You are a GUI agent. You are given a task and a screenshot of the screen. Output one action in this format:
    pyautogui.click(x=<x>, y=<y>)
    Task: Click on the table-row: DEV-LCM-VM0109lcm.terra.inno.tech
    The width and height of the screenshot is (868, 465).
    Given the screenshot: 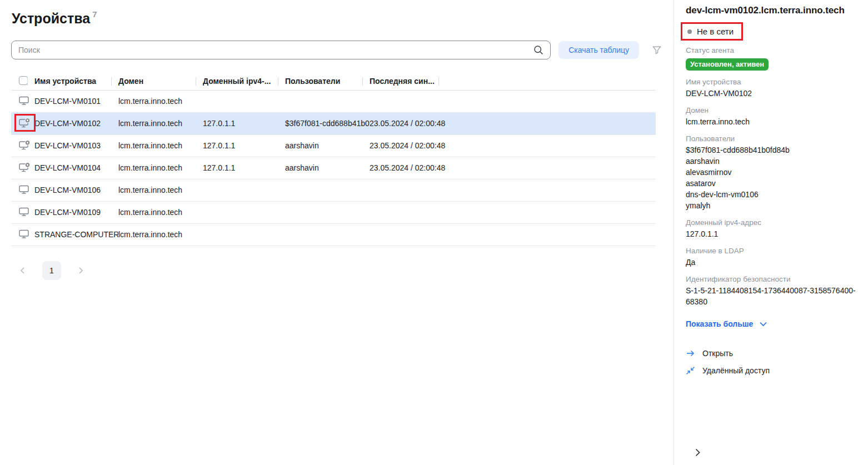 What is the action you would take?
    pyautogui.click(x=333, y=212)
    